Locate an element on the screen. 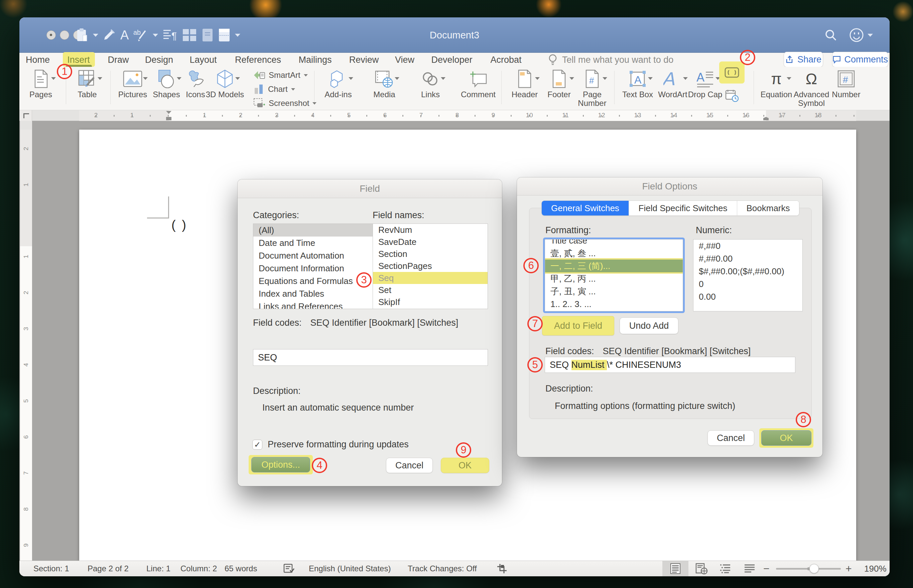 The image size is (913, 588). horizontal-ruler: 2 1 1 2 3 4 5 6 7 8 9 10 11 12 13 14 15 … is located at coordinates (454, 116).